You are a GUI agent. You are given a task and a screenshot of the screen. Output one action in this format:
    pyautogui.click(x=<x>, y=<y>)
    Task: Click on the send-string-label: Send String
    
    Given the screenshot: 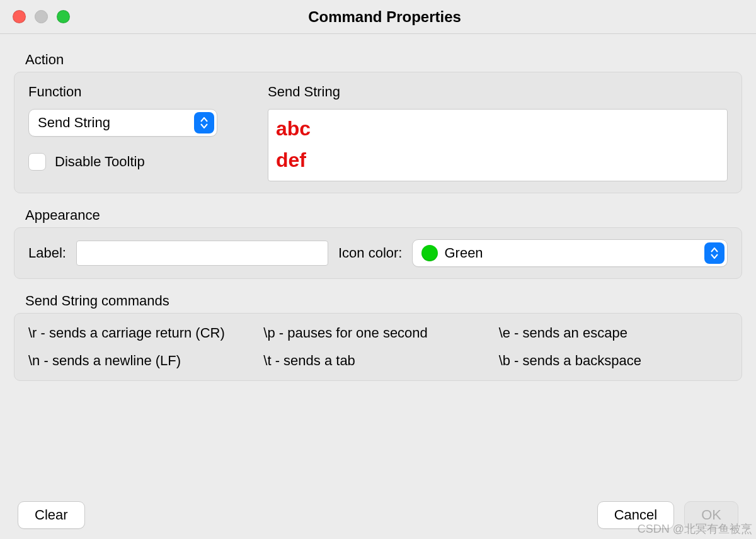 What is the action you would take?
    pyautogui.click(x=498, y=92)
    